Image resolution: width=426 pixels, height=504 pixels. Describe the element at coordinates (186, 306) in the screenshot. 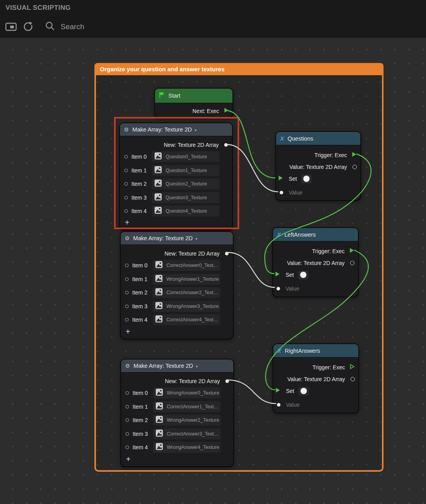

I see `texture-field: WrongAnswer3_Texture` at that location.